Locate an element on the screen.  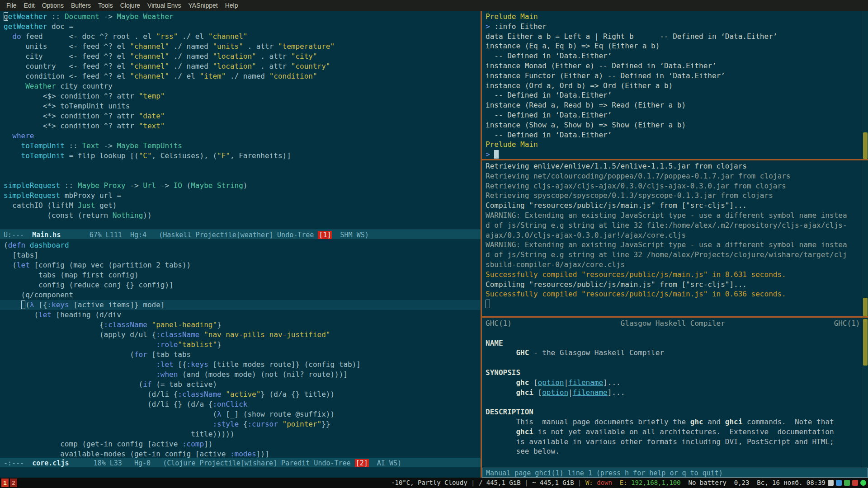
code-line: country <- feed ^? el "channel" ./ named… is located at coordinates (241, 66).